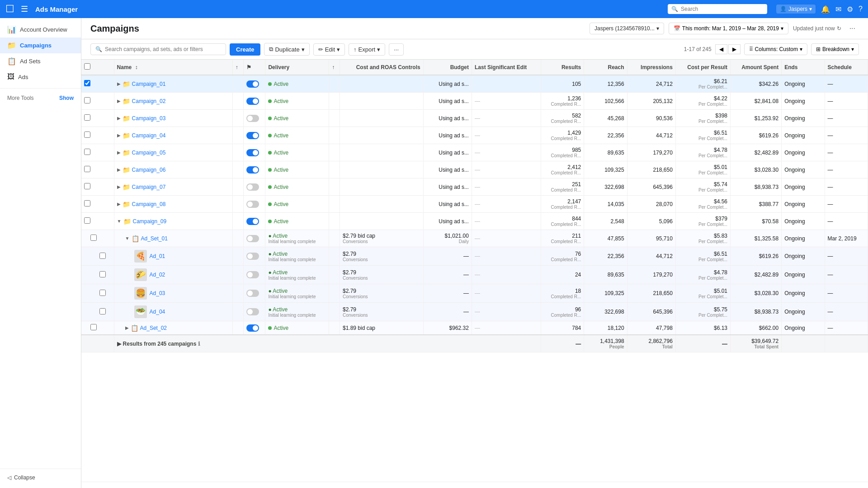 The width and height of the screenshot is (868, 488). What do you see at coordinates (335, 67) in the screenshot?
I see `sort-col3: ↑` at bounding box center [335, 67].